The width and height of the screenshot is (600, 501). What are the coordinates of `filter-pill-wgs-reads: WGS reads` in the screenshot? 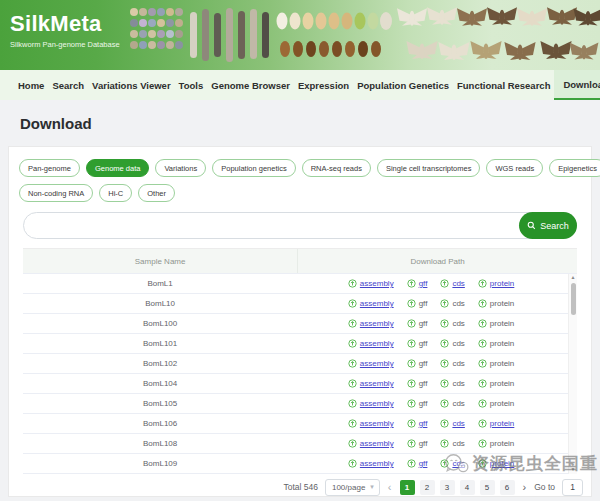 It's located at (514, 168).